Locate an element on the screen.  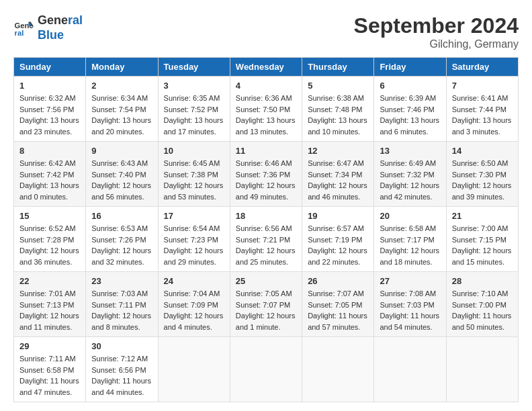
day-number: 14 is located at coordinates (482, 150).